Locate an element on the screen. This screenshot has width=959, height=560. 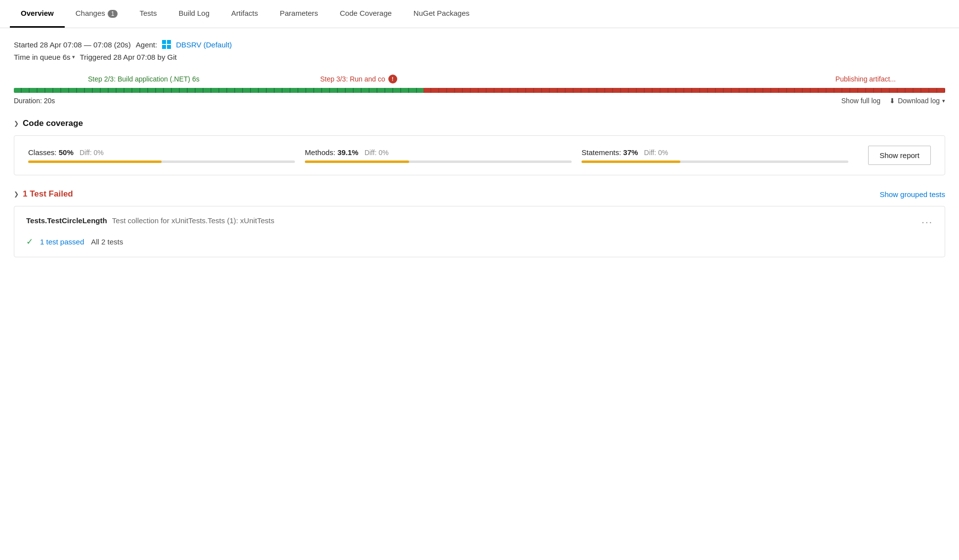
test-name-row: Tests.TestCircleLength Test collection f… is located at coordinates (479, 222).